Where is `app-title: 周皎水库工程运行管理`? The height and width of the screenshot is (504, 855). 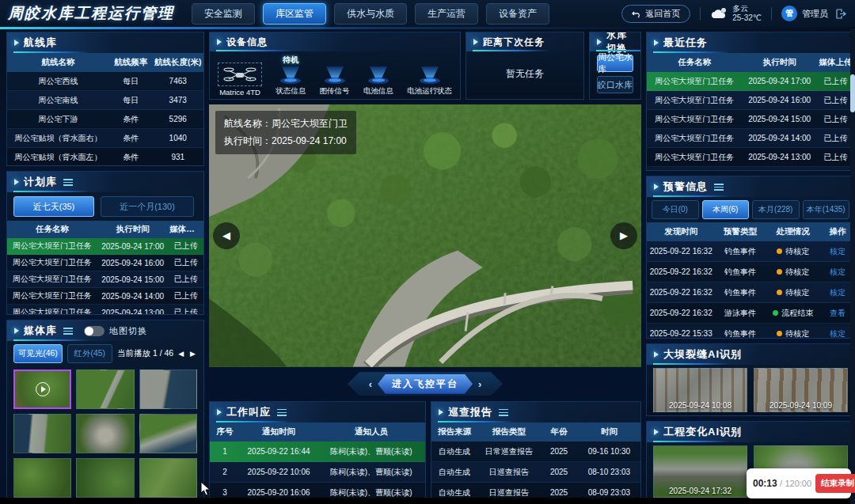
app-title: 周皎水库工程运行管理 is located at coordinates (91, 13).